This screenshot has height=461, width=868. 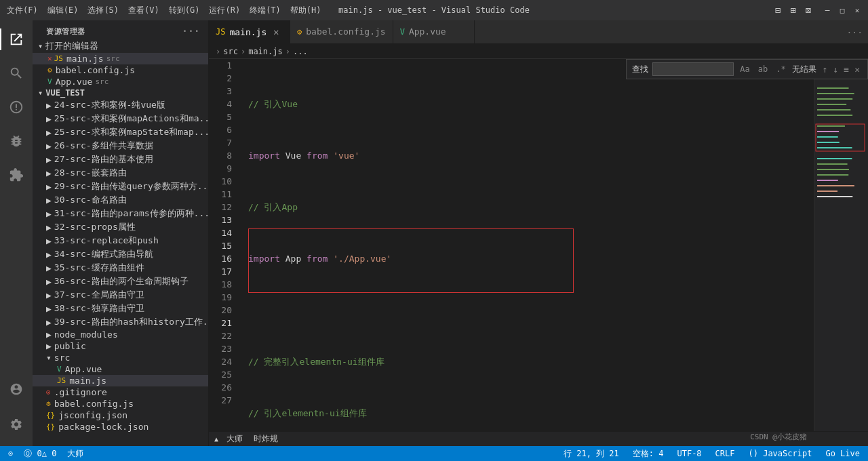 What do you see at coordinates (342, 32) in the screenshot?
I see `tab-babel-config: ⚙ babel.config.js` at bounding box center [342, 32].